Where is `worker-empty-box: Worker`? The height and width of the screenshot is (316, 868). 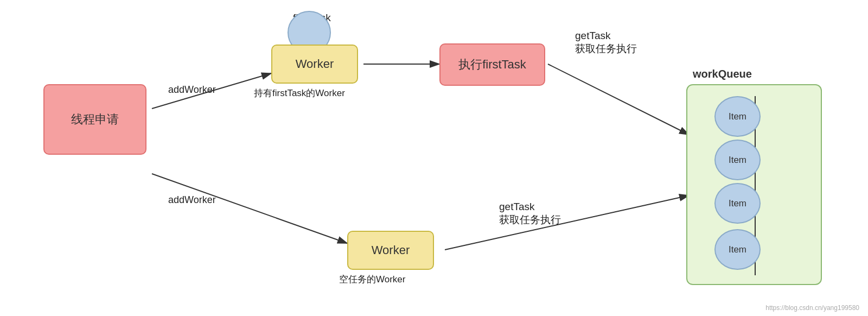 worker-empty-box: Worker is located at coordinates (391, 250).